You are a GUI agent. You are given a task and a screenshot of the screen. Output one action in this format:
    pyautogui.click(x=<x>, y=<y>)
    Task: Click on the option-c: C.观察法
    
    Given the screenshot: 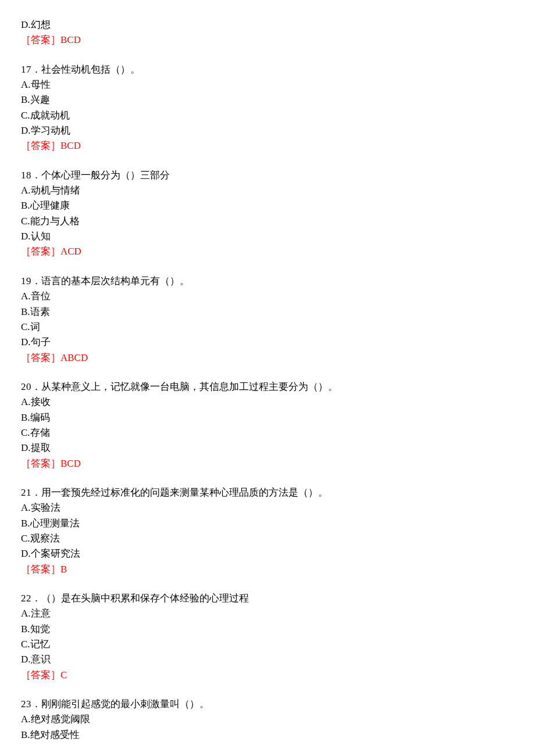 What is the action you would take?
    pyautogui.click(x=269, y=539)
    